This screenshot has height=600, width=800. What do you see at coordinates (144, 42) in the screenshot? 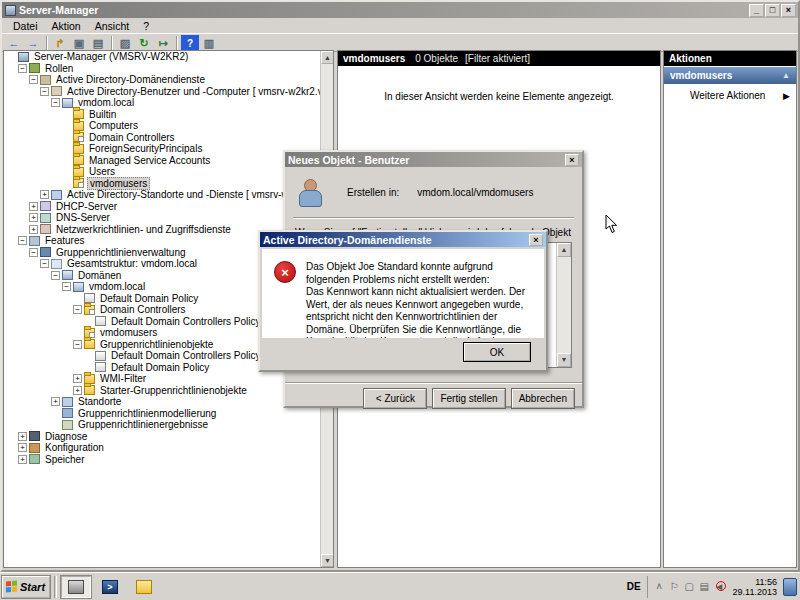
I see `refresh-icon: ↻` at bounding box center [144, 42].